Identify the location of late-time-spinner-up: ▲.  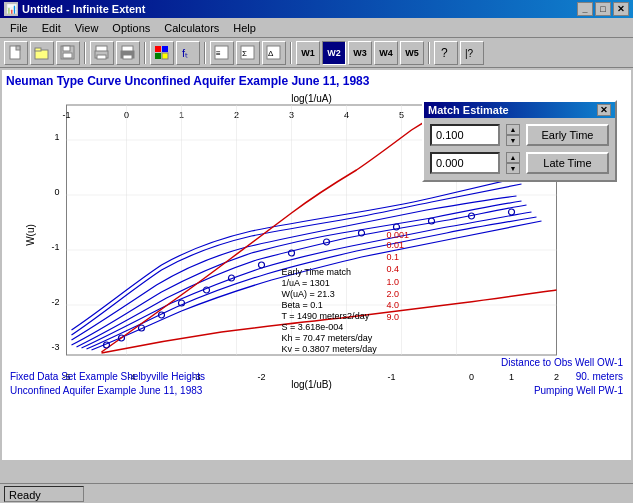
(513, 158).